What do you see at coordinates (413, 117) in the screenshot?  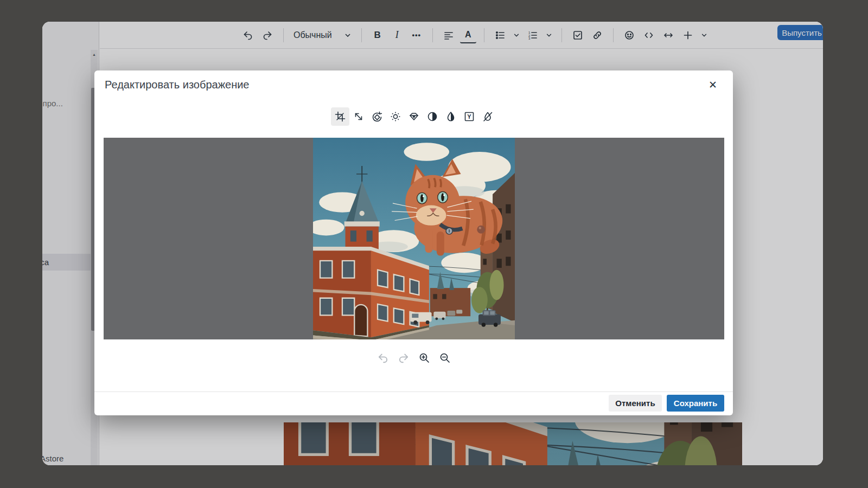 I see `image-tools-bar: Y` at bounding box center [413, 117].